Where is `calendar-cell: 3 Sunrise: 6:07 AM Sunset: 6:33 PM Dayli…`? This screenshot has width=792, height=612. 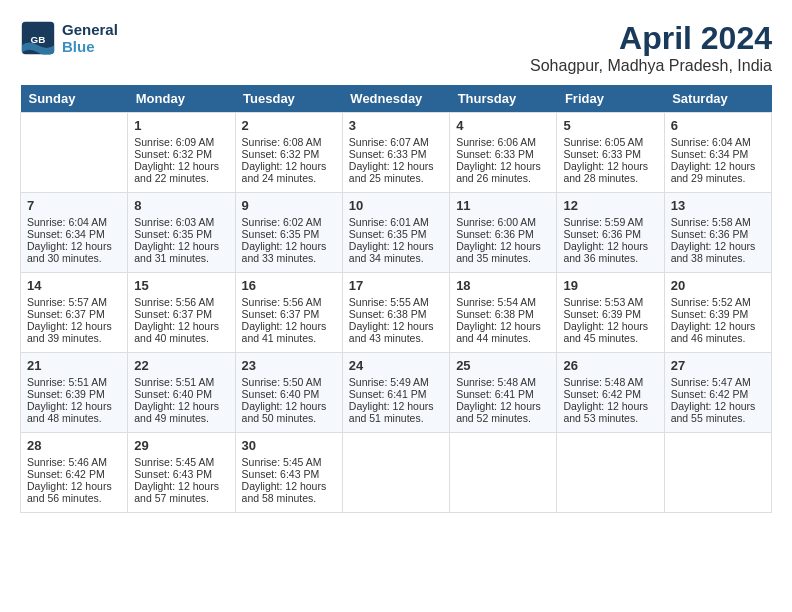
calendar-cell: 3 Sunrise: 6:07 AM Sunset: 6:33 PM Dayli… is located at coordinates (396, 153).